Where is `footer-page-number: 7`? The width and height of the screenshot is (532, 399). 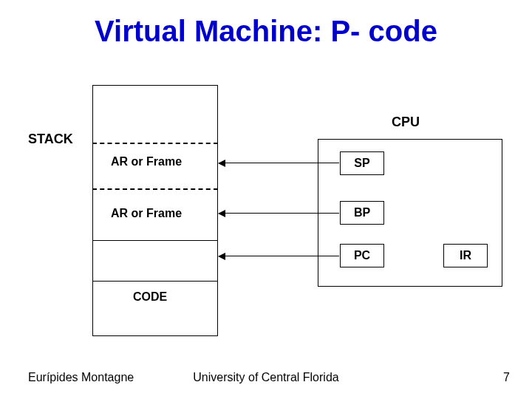 footer-page-number: 7 is located at coordinates (507, 378).